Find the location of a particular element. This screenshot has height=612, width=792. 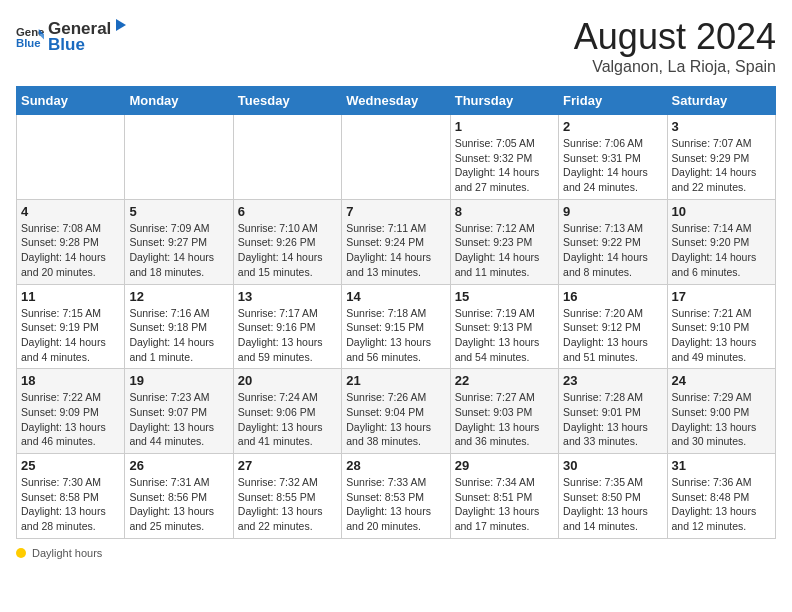

day-number: 26 is located at coordinates (178, 466).